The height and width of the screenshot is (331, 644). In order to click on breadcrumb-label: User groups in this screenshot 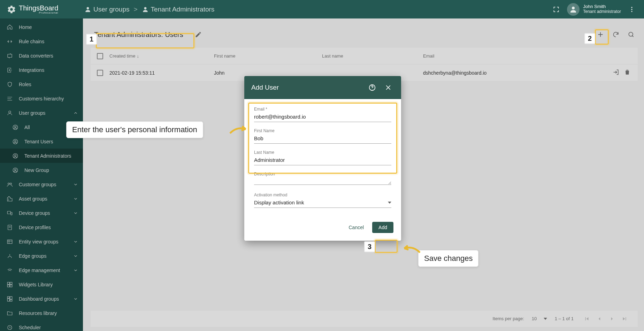, I will do `click(112, 9)`.